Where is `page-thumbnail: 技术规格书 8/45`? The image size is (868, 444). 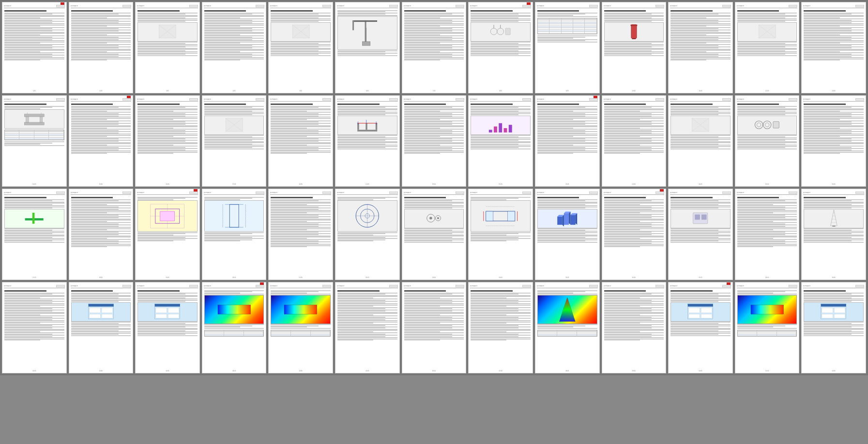
page-thumbnail: 技术规格书 8/45 is located at coordinates (501, 47).